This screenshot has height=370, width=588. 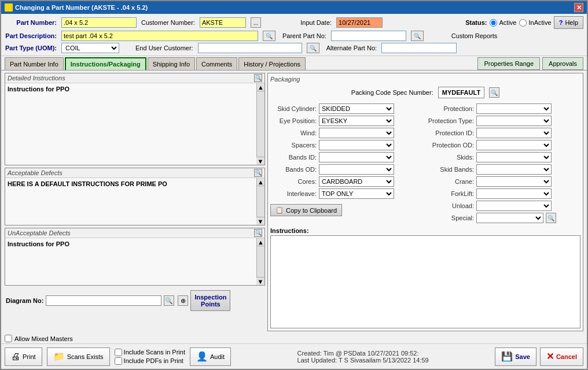 What do you see at coordinates (451, 182) in the screenshot?
I see `crane-label: Crane:` at bounding box center [451, 182].